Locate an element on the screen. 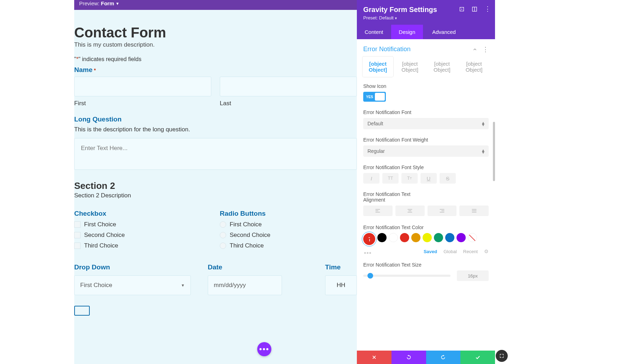  align-label: Error Notification Text Alignment is located at coordinates (389, 197).